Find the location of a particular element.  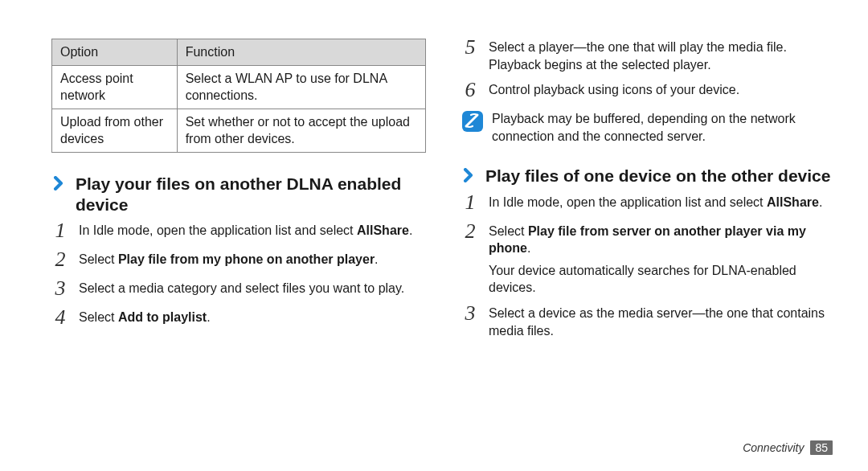

table-header-option: Option is located at coordinates (115, 53).